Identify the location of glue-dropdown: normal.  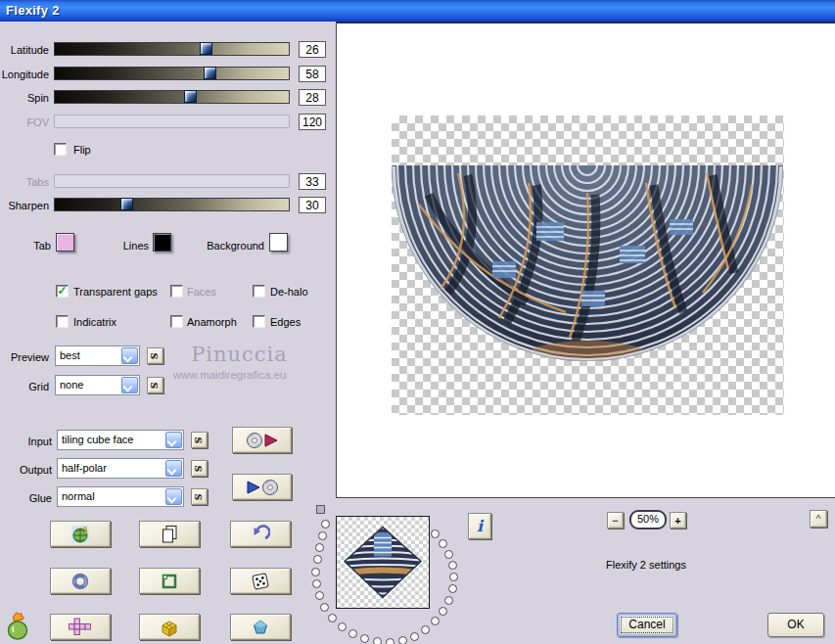
(120, 497).